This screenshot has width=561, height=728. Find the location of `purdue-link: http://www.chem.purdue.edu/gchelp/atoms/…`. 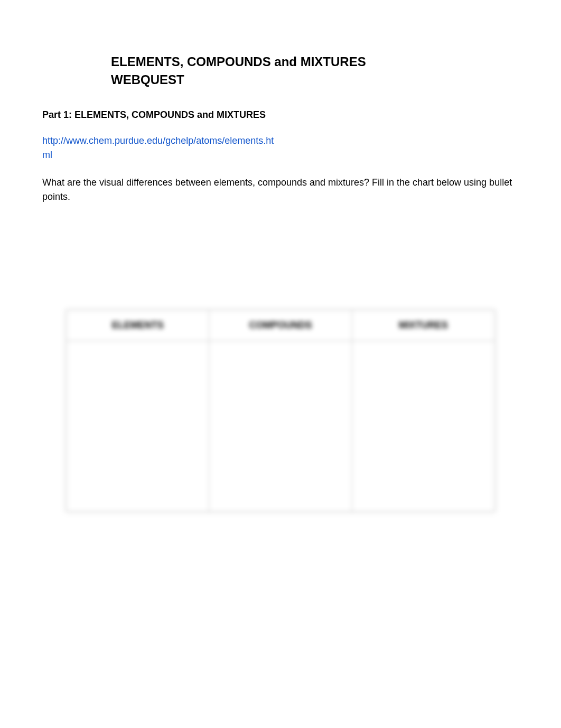

purdue-link: http://www.chem.purdue.edu/gchelp/atoms/… is located at coordinates (158, 148).